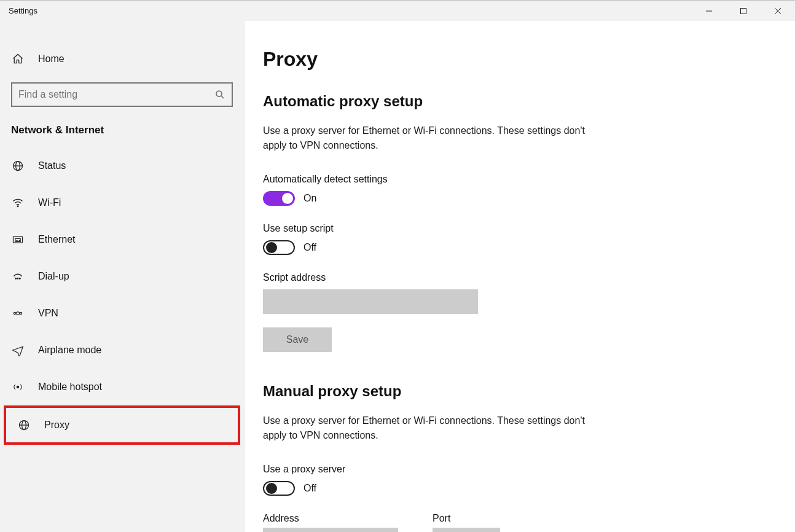 The image size is (795, 532). What do you see at coordinates (52, 59) in the screenshot?
I see `sidebar-home-label: Home` at bounding box center [52, 59].